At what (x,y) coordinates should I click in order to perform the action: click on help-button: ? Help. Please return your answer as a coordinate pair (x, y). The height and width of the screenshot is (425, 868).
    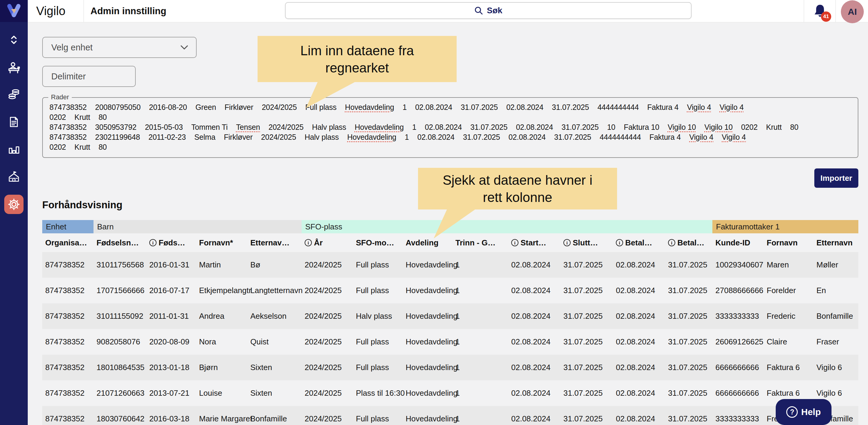
    Looking at the image, I should click on (804, 412).